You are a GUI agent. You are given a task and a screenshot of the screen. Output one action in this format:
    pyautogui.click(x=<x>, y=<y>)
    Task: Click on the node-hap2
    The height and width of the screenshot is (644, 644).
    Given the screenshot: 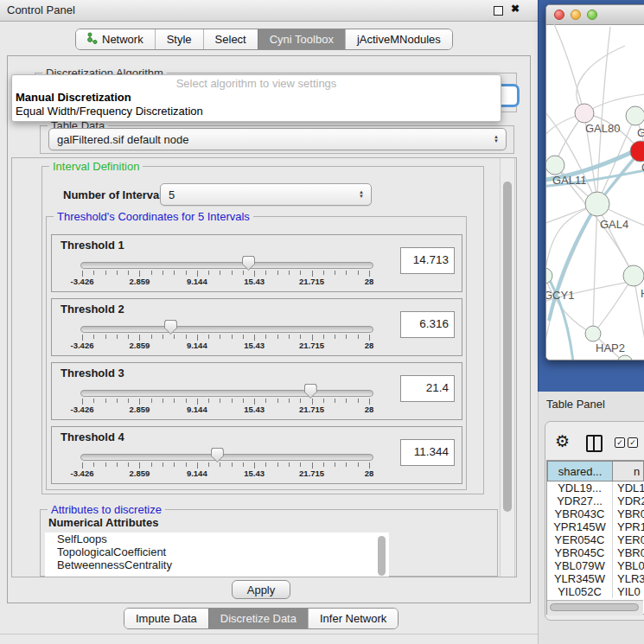 What is the action you would take?
    pyautogui.click(x=593, y=334)
    